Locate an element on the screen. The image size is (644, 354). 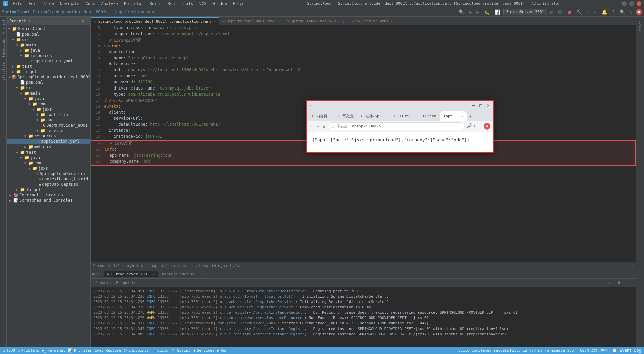
tree-item-extlibs: ▶ 📚 External Libraries is located at coordinates (48, 195).